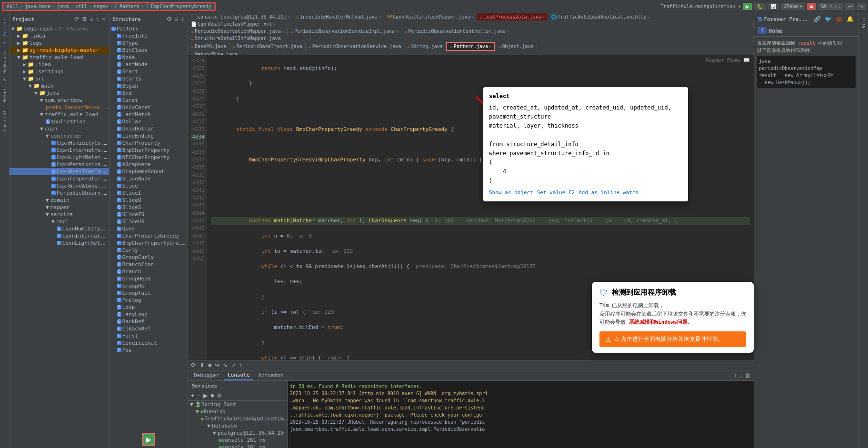  I want to click on structure-item-branch: CBranch, so click(149, 271).